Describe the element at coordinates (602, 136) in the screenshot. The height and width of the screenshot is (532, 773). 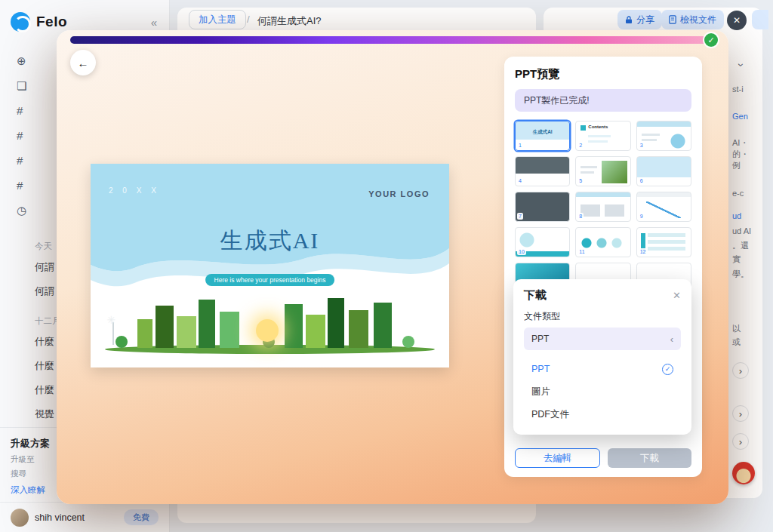
I see `slide-thumbnail: Contents2` at that location.